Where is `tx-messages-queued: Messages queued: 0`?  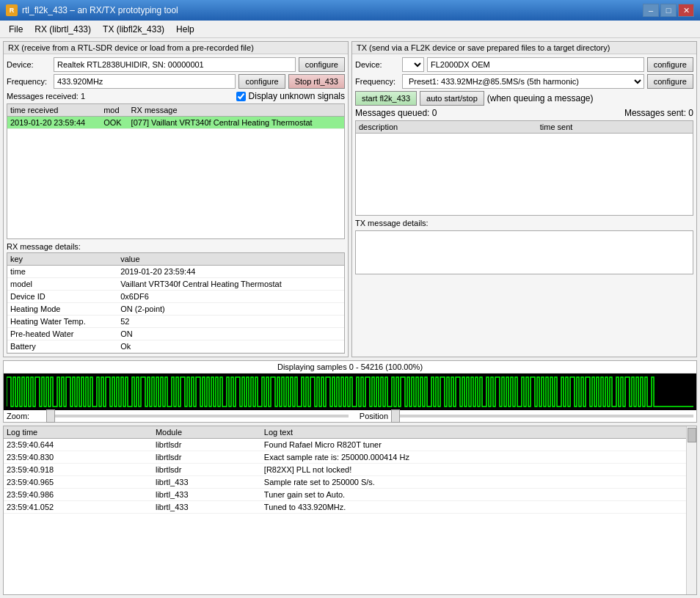 tx-messages-queued: Messages queued: 0 is located at coordinates (396, 113).